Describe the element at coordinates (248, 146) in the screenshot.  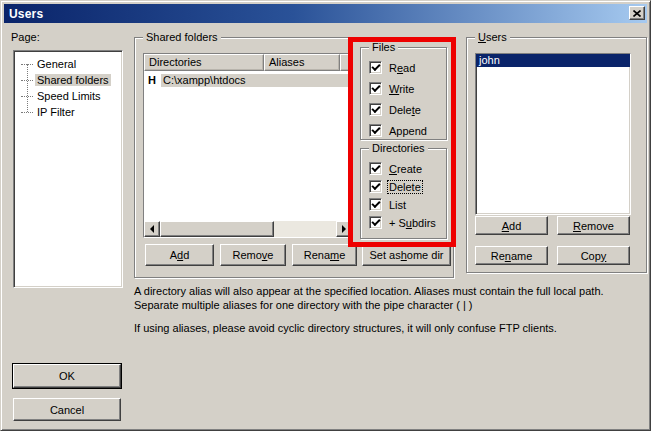
I see `directories-listview: Directories Aliases H C:\xampp\htdocs` at that location.